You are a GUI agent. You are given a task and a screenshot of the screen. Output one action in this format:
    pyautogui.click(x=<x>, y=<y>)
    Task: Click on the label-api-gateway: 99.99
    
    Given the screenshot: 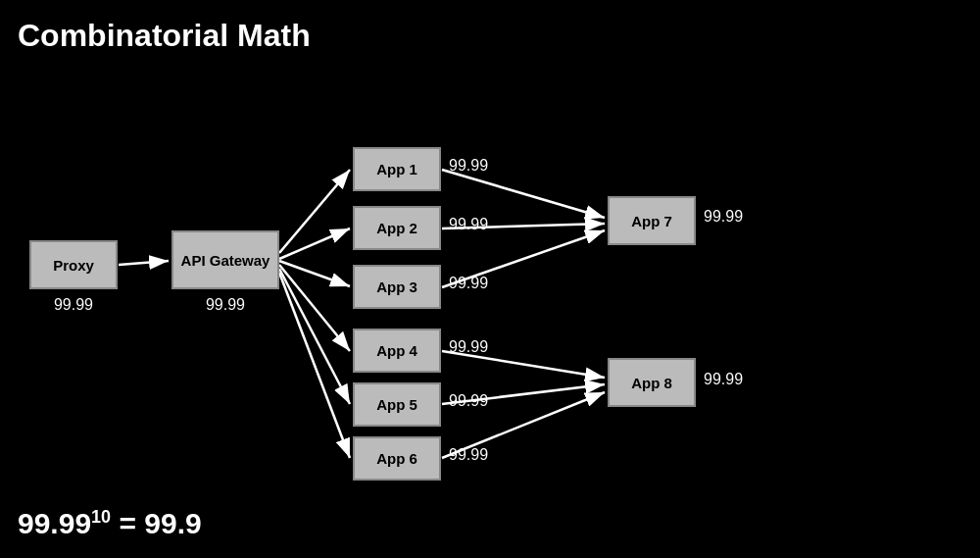 What is the action you would take?
    pyautogui.click(x=225, y=305)
    